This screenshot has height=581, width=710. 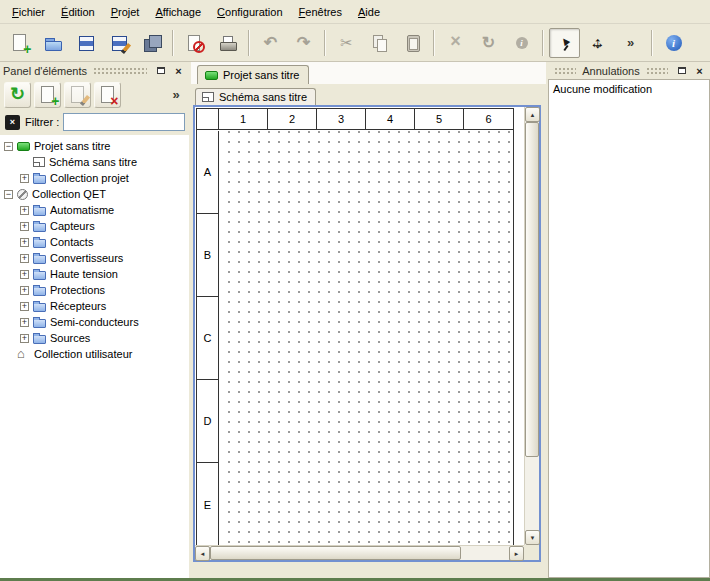 I want to click on undo-panel-titlebar: Annulations ×, so click(x=629, y=70).